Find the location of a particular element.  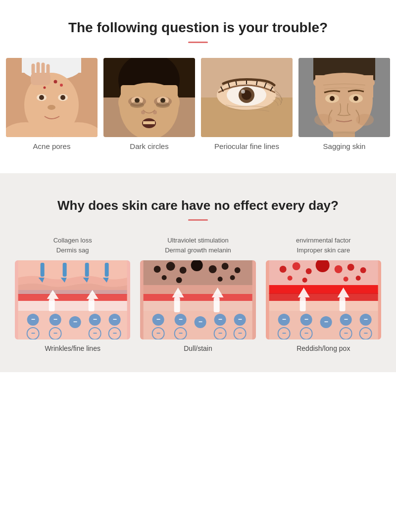

skin-img-sagging is located at coordinates (345, 97).